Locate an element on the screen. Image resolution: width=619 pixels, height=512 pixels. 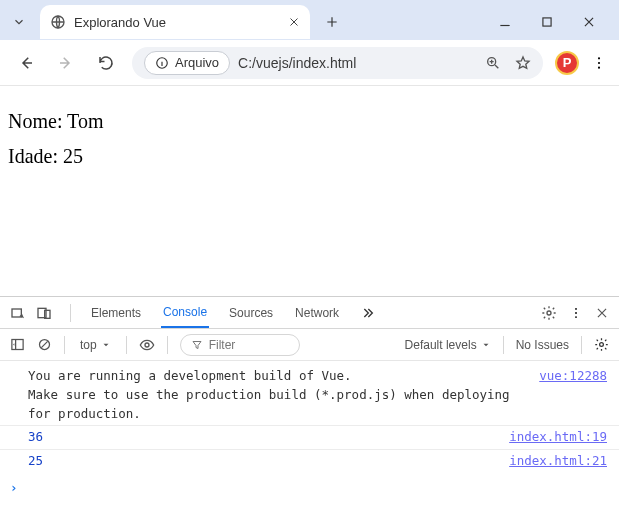
chevron-down-icon is located at coordinates (19, 22).